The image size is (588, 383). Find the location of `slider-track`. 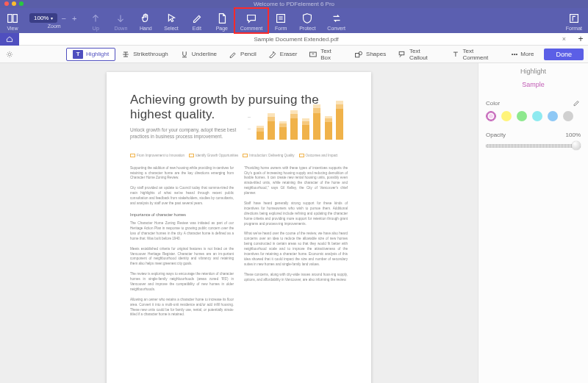

slider-track is located at coordinates (534, 146).